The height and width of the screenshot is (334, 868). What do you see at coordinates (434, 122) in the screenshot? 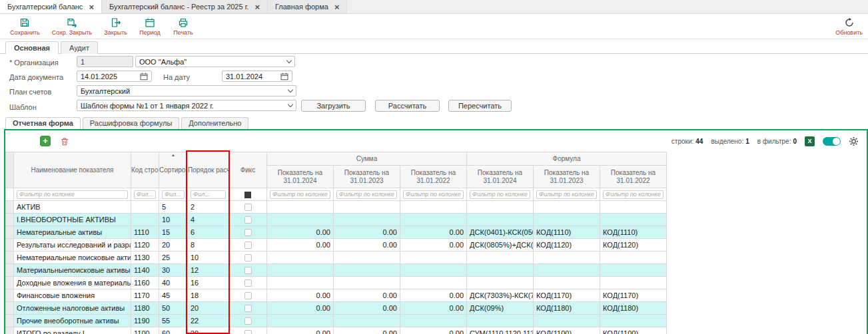
I see `detail-tab-bar: Отчетная форма Расшифровка формулы Допол…` at bounding box center [434, 122].